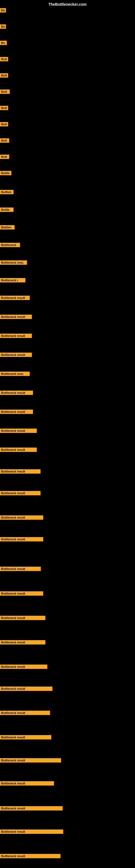  Describe the element at coordinates (7, 227) in the screenshot. I see `label-box-13: Bottlen` at that location.